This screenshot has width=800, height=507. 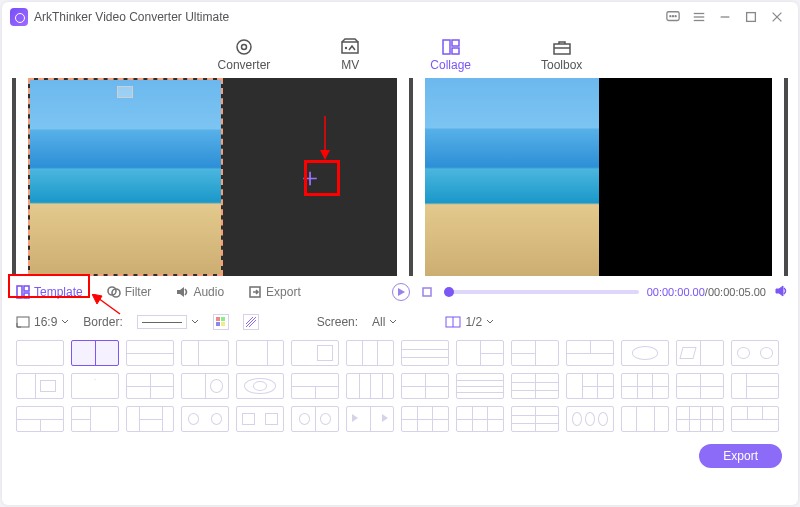 What do you see at coordinates (168, 322) in the screenshot?
I see `border-style-select` at bounding box center [168, 322].